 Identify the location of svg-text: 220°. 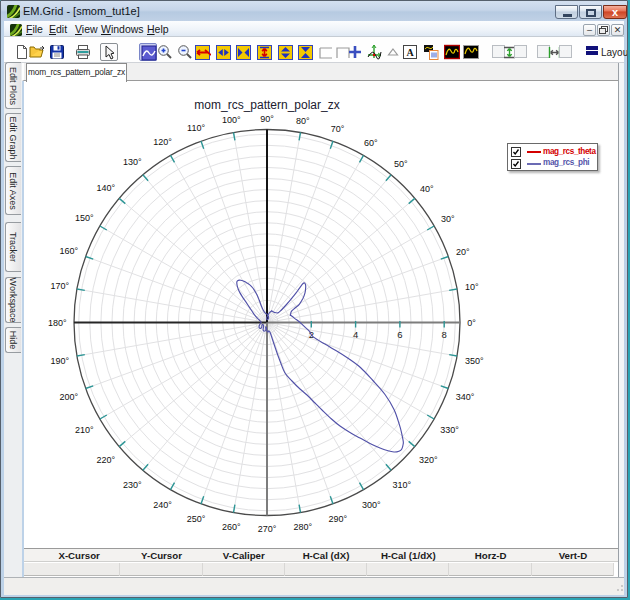
(106, 460).